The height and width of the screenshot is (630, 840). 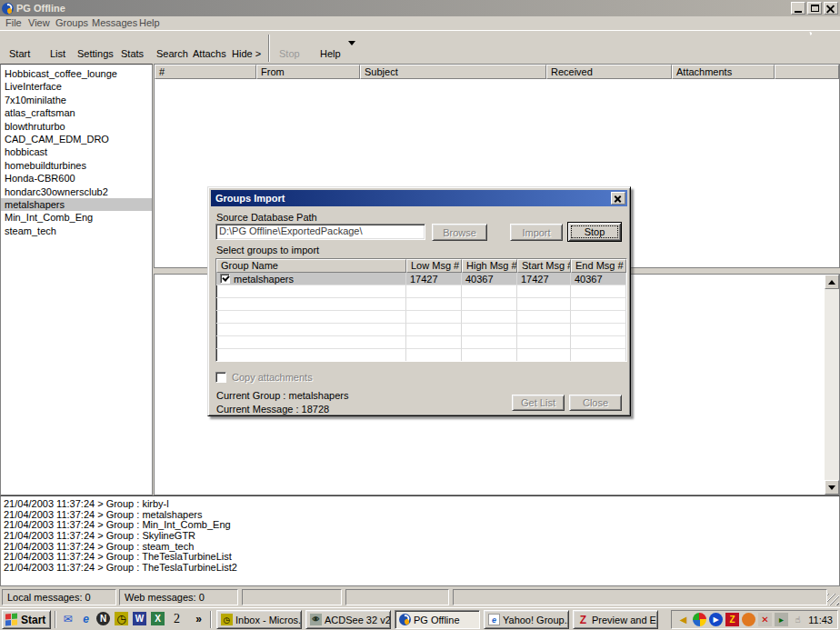 What do you see at coordinates (76, 217) in the screenshot?
I see `sidebar-item: Min_Int_Comb_Eng` at bounding box center [76, 217].